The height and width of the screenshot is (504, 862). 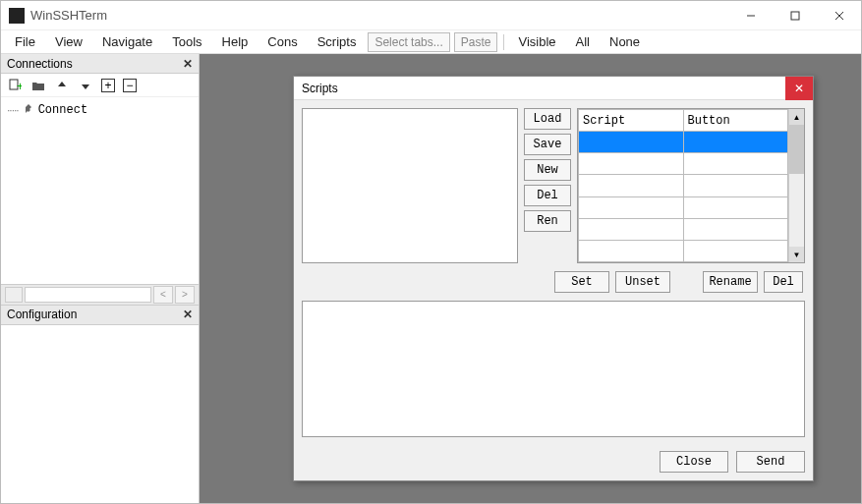 I want to click on window-controls, so click(x=794, y=16).